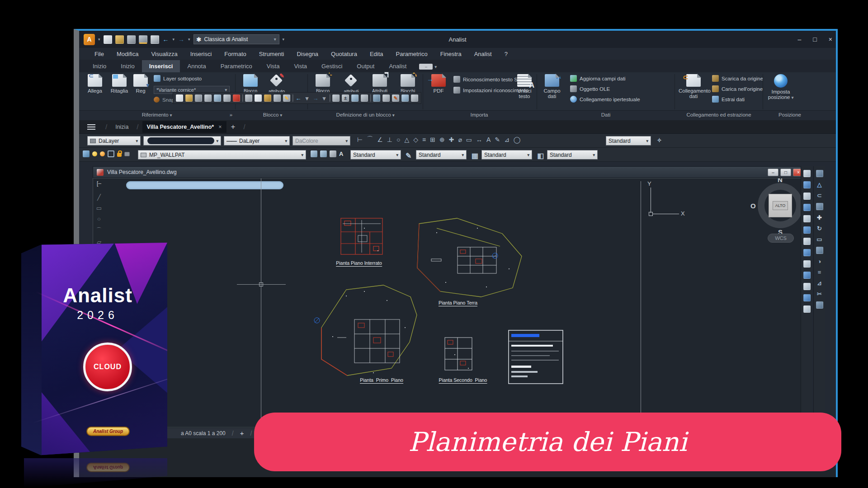  I want to click on tab-inizio-2: Inizio, so click(127, 66).